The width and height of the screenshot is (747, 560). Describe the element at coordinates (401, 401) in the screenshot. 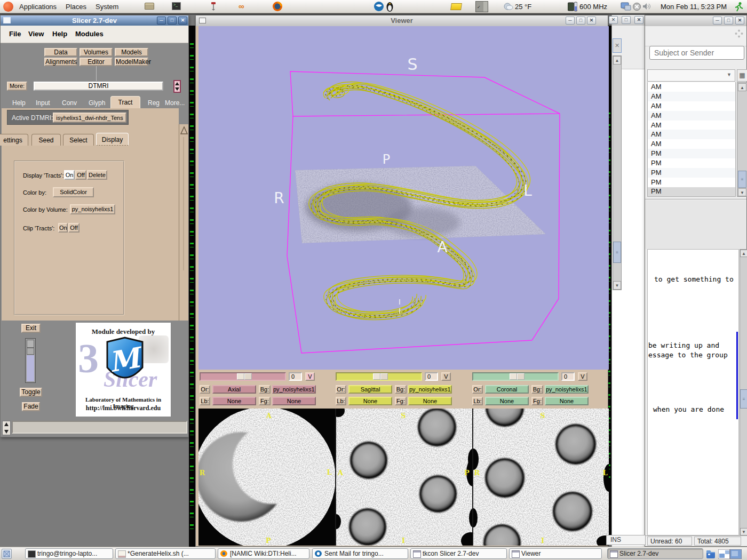

I see `sagittal-fg-label: Fg:` at that location.